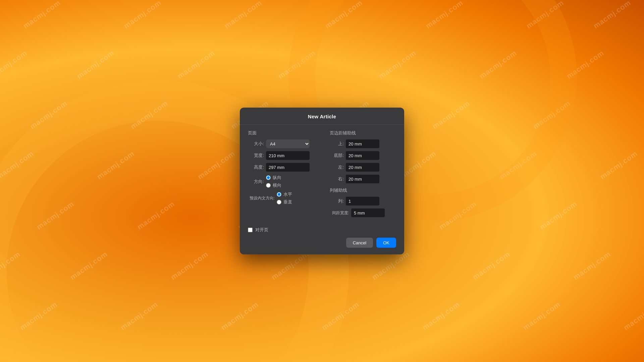  I want to click on dialog-body: 页面 大小: A4 A3 Letter 宽度:, so click(322, 174).